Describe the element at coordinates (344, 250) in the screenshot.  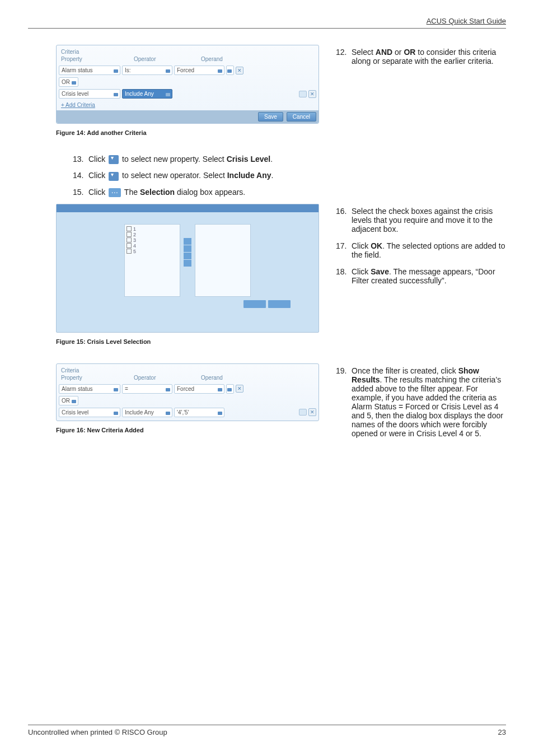
I see `step-number: 17.` at that location.